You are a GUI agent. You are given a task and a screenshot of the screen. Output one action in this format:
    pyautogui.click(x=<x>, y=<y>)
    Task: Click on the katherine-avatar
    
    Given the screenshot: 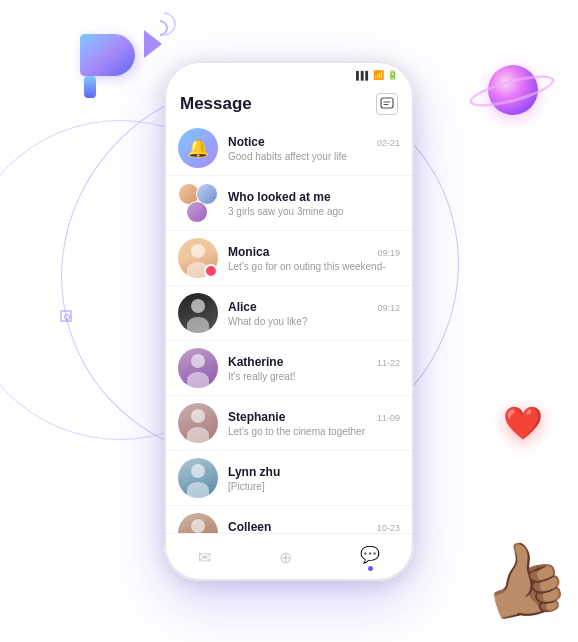 What is the action you would take?
    pyautogui.click(x=198, y=368)
    